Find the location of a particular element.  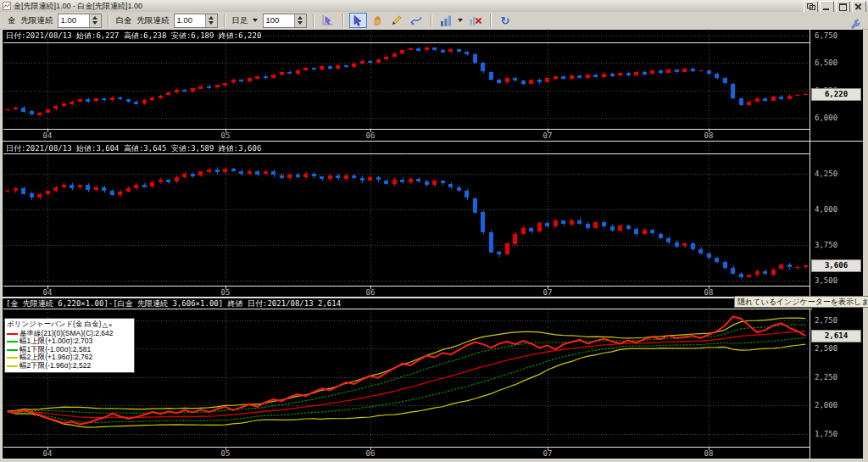

gold-x-axis: 0405060708 is located at coordinates (407, 135).